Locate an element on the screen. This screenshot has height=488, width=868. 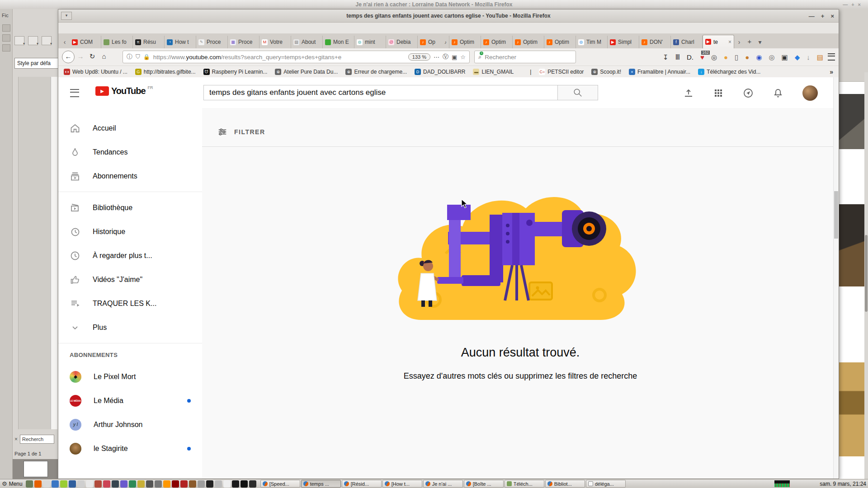
browser-tab: ▶ te ♪ × is located at coordinates (718, 42).